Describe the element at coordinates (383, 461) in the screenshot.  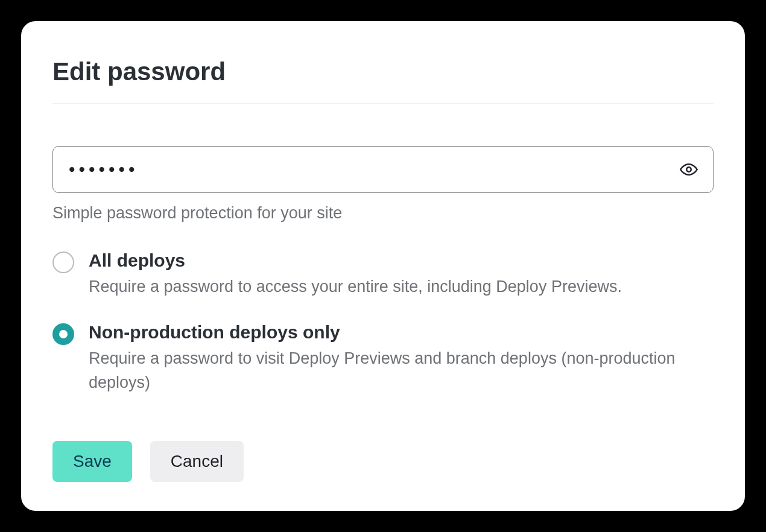
I see `action-buttons: Save Cancel` at that location.